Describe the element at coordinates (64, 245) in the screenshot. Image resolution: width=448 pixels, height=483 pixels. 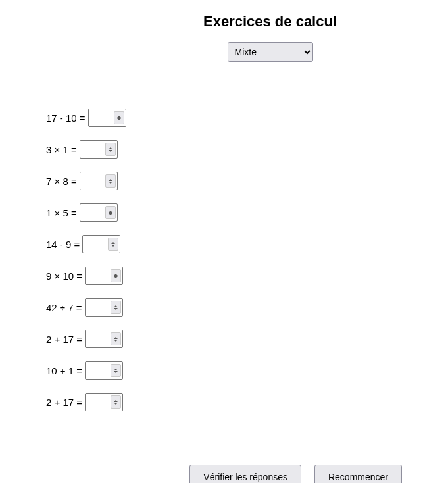
I see `expression-label: 14 - 9 =` at that location.